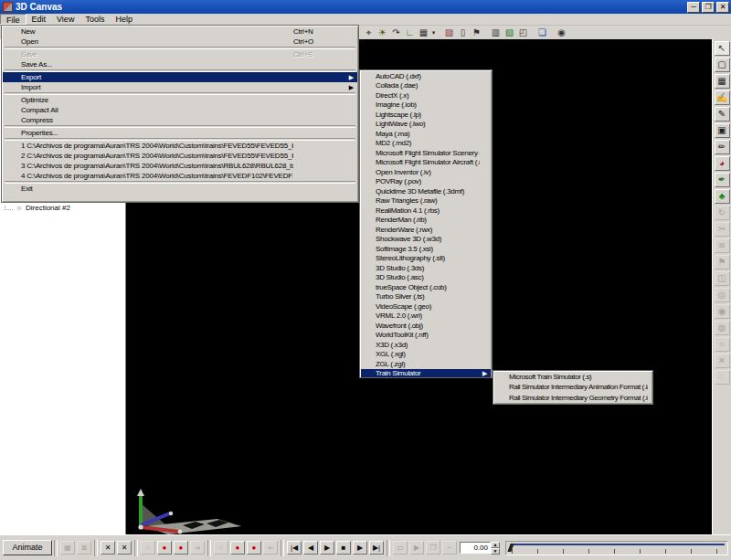 This screenshot has width=731, height=560. Describe the element at coordinates (573, 387) in the screenshot. I see `export-rail-sim-animation: Rail Simulator Intermediary Animation Fo…` at that location.